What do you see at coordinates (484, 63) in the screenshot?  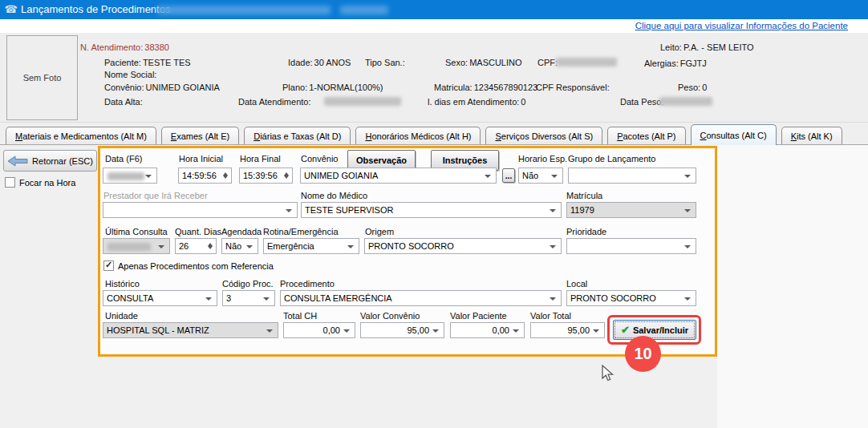 I see `sexo-field: Sexo:MASCULINO` at bounding box center [484, 63].